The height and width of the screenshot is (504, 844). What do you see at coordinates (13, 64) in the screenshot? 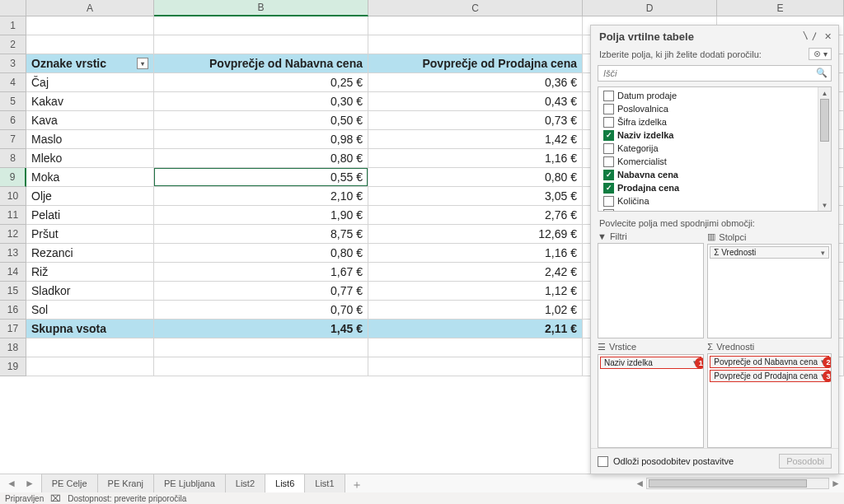
I see `row-header-3: 3` at bounding box center [13, 64].